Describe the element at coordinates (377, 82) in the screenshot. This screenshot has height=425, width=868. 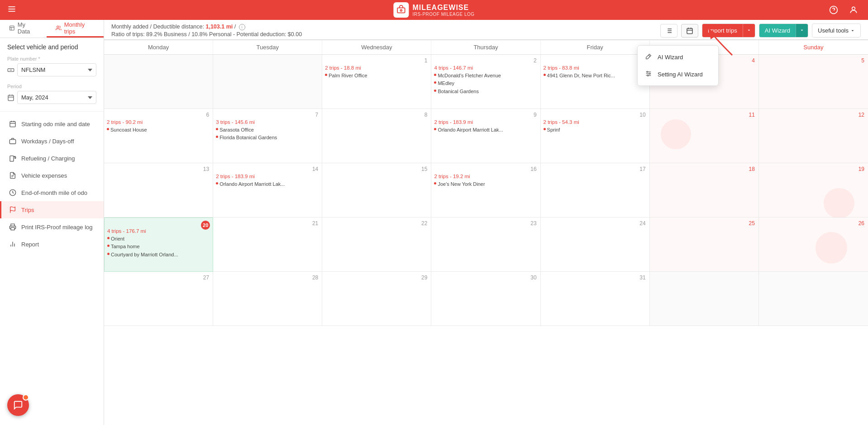
I see `calendar-cell: 12 trips - 18.8 miPalm River Office` at that location.